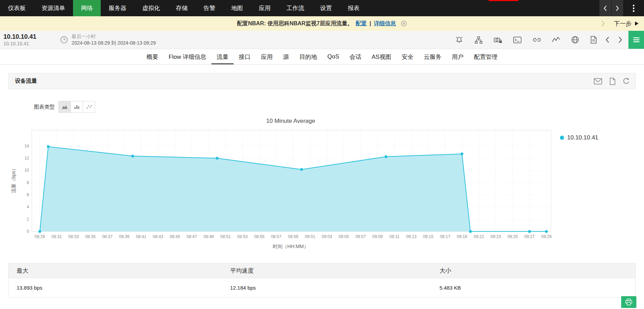 The image size is (644, 309). Describe the element at coordinates (182, 8) in the screenshot. I see `nav-item-storage: 存储` at that location.